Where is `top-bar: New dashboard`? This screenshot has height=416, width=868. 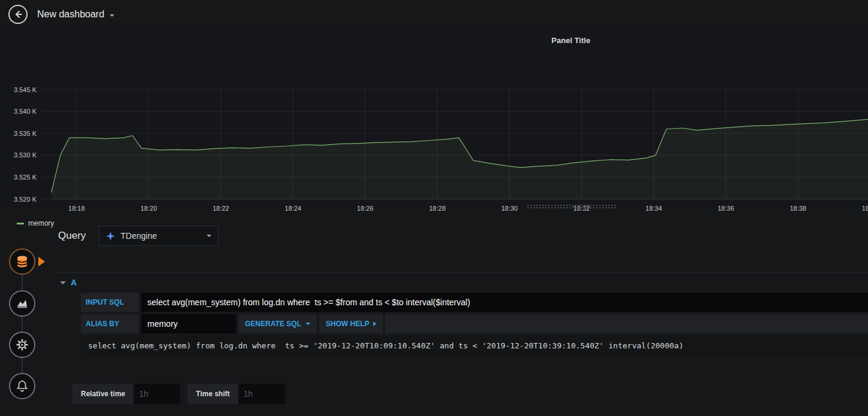
top-bar: New dashboard is located at coordinates (434, 14).